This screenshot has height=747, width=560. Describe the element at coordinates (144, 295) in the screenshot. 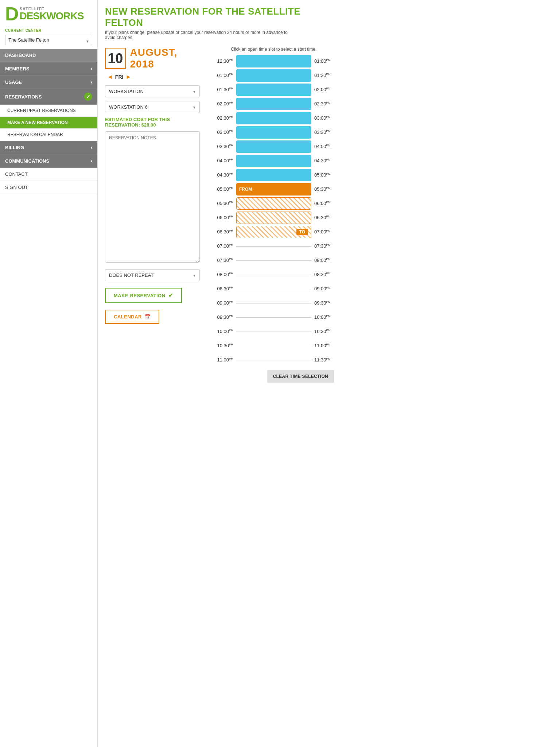

I see `make-reservation-button: MAKE RESERVATION ✔` at that location.